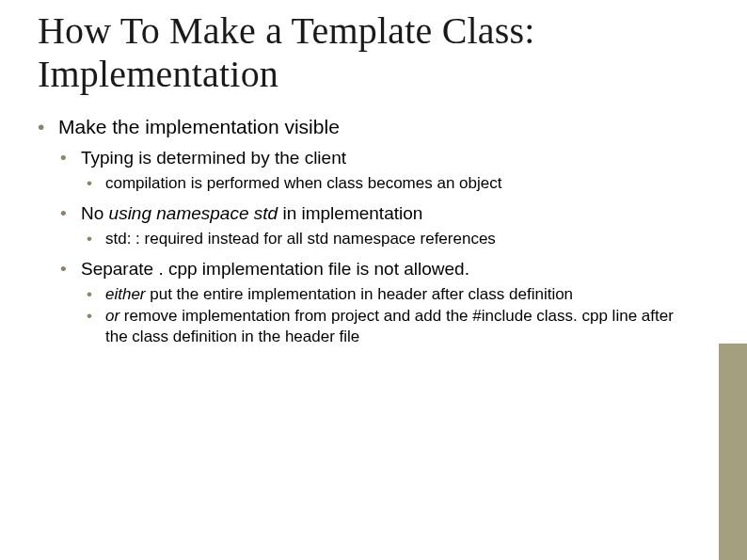  What do you see at coordinates (95, 213) in the screenshot?
I see `bullet-text: No` at bounding box center [95, 213].